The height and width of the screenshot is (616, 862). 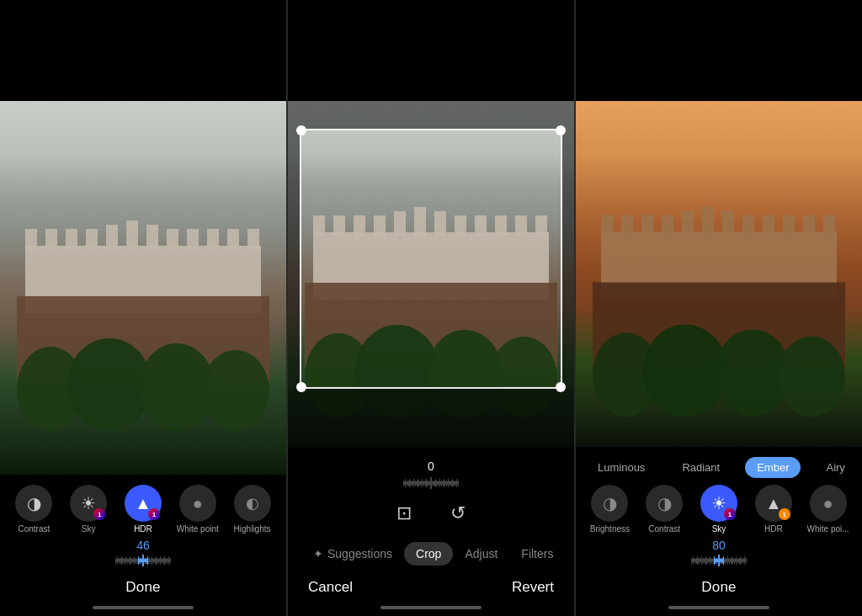 I want to click on filter-ember: Ember, so click(x=773, y=468).